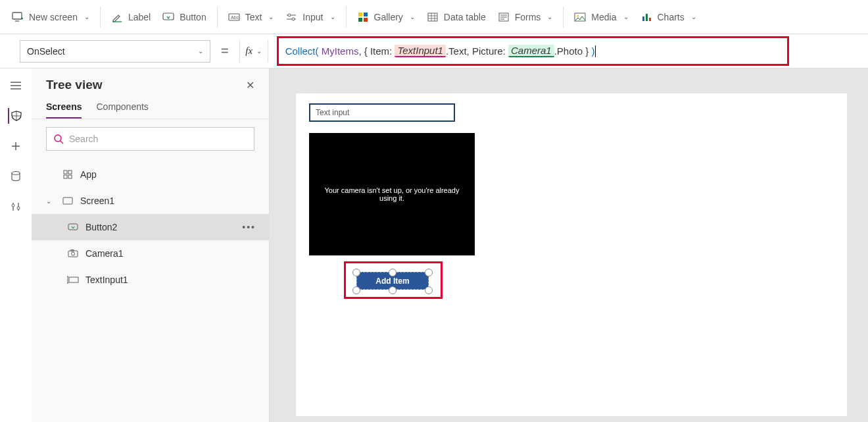 The image size is (868, 422). I want to click on search-icon, so click(59, 139).